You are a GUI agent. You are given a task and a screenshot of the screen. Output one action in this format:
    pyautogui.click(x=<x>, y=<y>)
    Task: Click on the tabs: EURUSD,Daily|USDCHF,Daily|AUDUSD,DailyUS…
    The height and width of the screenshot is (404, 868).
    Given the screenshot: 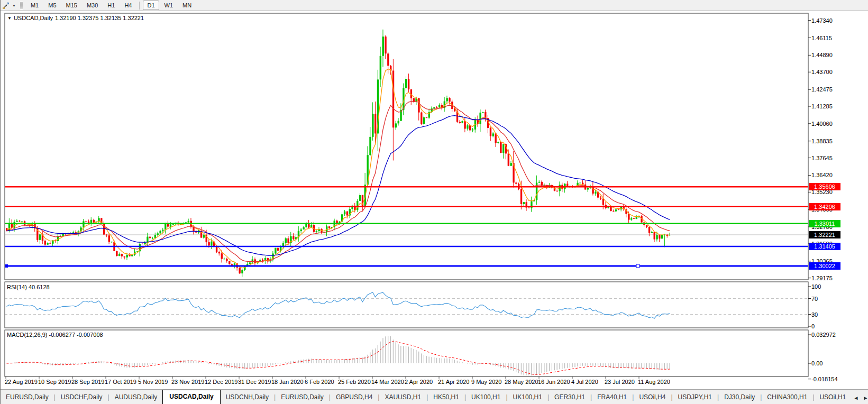 What is the action you would take?
    pyautogui.click(x=426, y=397)
    